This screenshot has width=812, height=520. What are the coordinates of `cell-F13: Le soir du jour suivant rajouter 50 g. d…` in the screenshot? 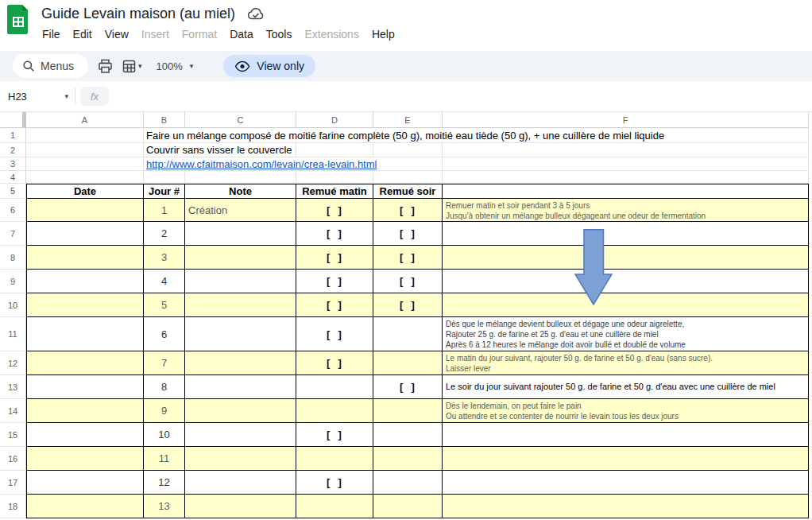 It's located at (626, 387).